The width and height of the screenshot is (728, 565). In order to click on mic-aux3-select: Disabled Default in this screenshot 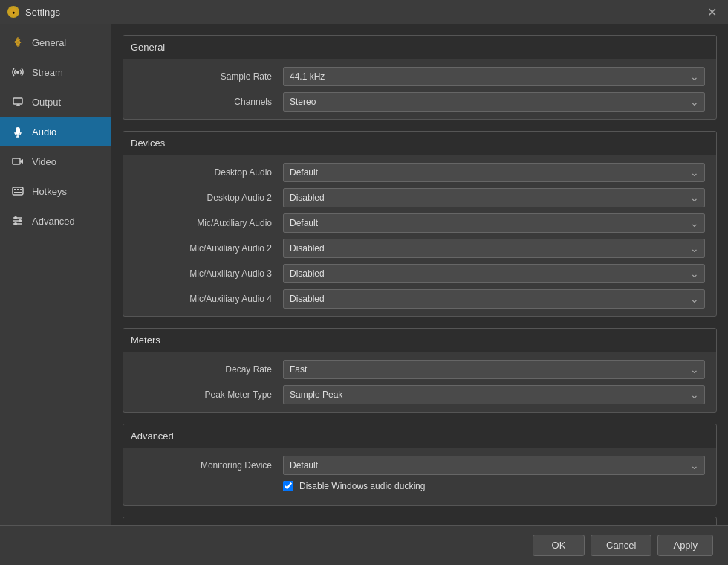, I will do `click(494, 274)`.